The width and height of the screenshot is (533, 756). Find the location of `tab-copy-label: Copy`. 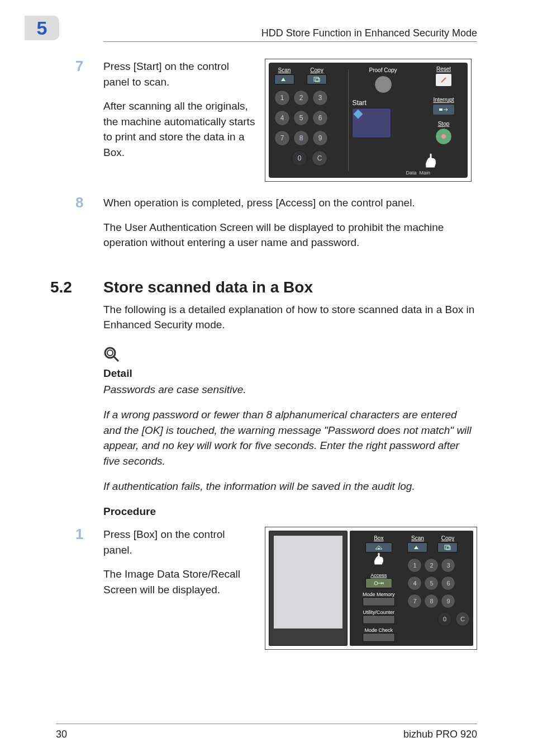

tab-copy-label: Copy is located at coordinates (317, 70).